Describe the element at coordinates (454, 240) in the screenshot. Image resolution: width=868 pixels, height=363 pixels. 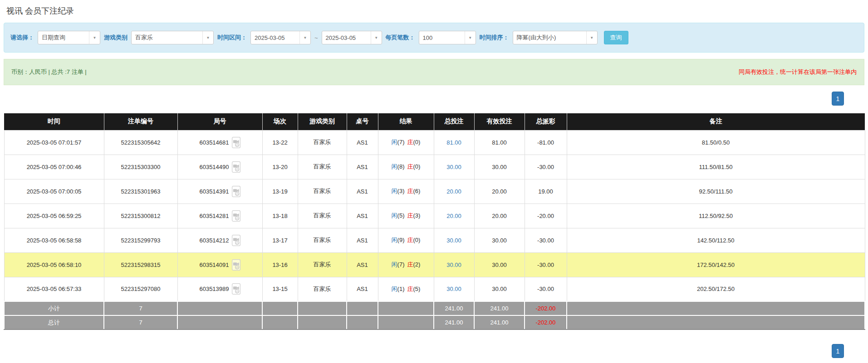
I see `cell-total-bet: 30.00` at that location.